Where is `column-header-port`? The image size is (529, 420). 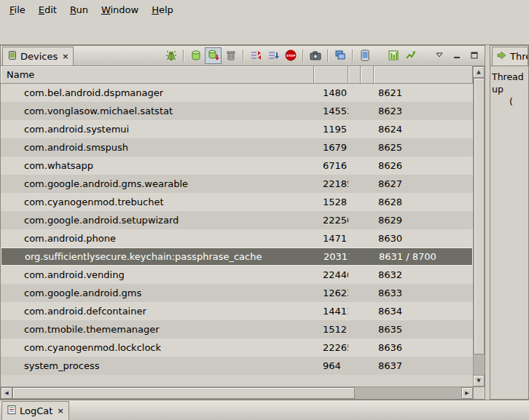
column-header-port is located at coordinates (423, 75).